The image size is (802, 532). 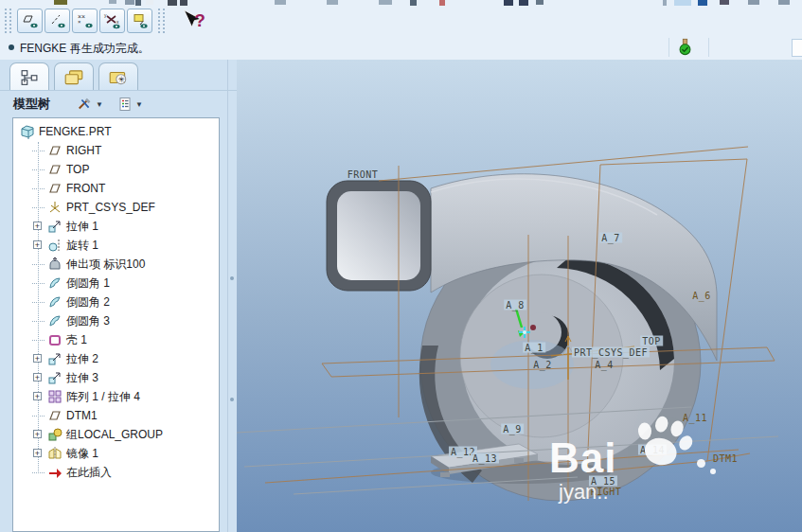 What do you see at coordinates (76, 77) in the screenshot?
I see `navigator-tabs: ✳` at bounding box center [76, 77].